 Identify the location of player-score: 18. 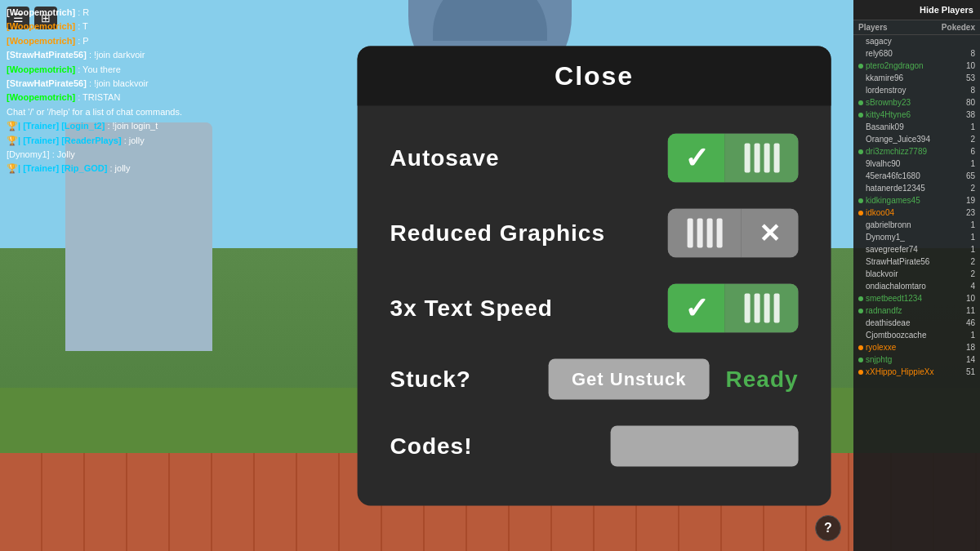
(967, 348).